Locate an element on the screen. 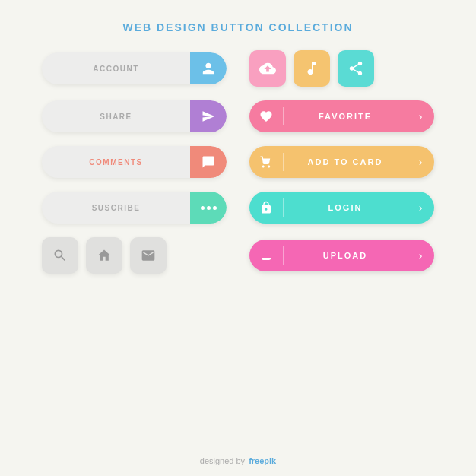 The image size is (476, 476). mail-icon is located at coordinates (148, 255).